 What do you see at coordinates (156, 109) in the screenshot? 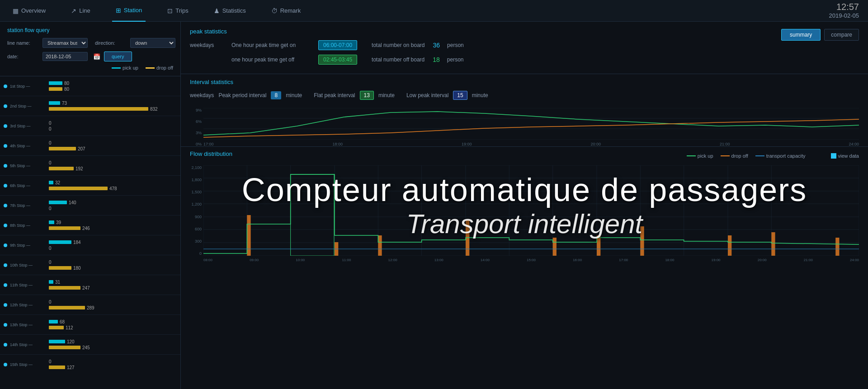
I see `gold-val: 832` at bounding box center [156, 109].